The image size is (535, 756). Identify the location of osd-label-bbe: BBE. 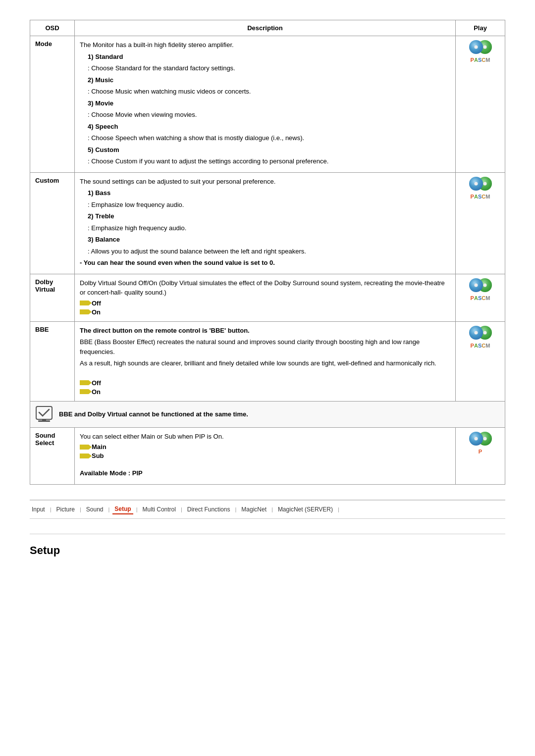
(53, 361).